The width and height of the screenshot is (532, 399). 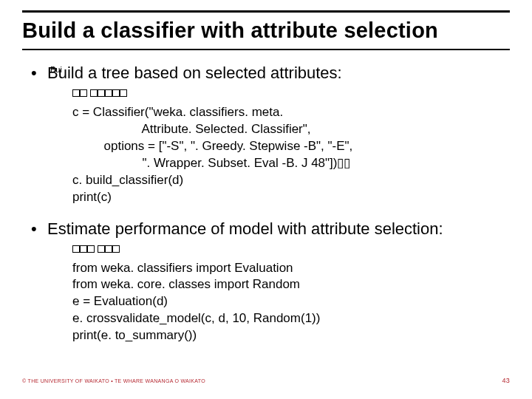 What do you see at coordinates (245, 229) in the screenshot?
I see `bullet-text-1: Estimate performance of model with attri…` at bounding box center [245, 229].